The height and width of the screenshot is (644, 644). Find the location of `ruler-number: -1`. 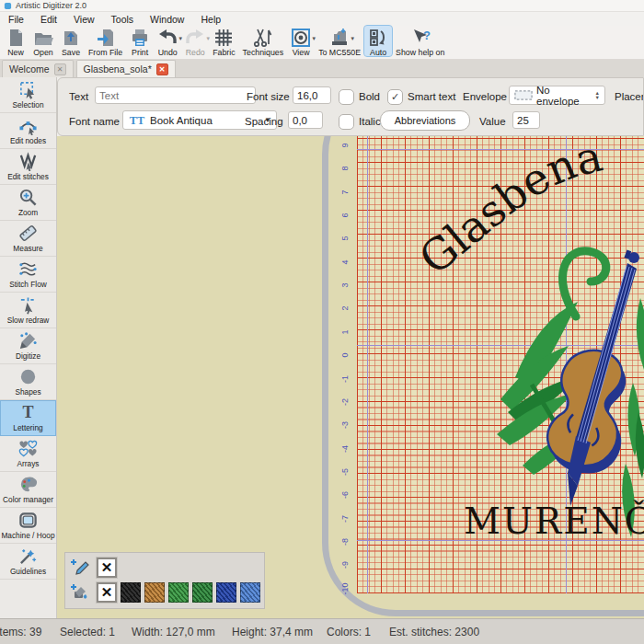

ruler-number: -1 is located at coordinates (345, 379).